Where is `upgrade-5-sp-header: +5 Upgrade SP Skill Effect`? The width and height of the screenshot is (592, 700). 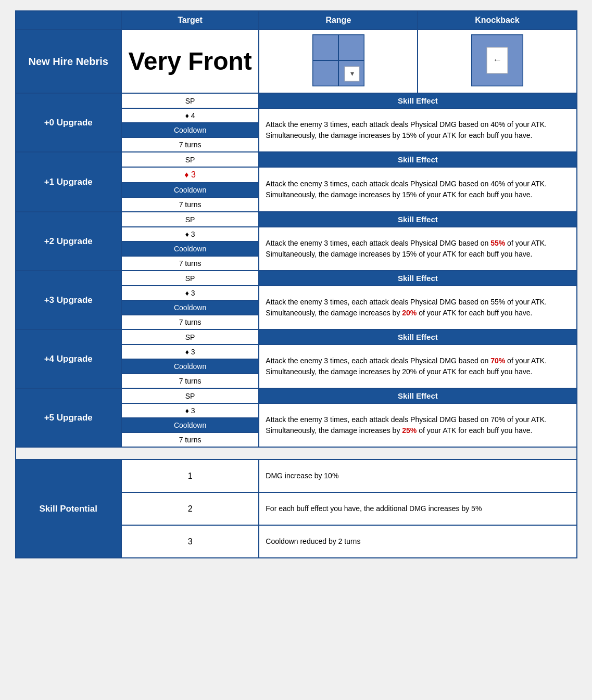
upgrade-5-sp-header: +5 Upgrade SP Skill Effect is located at coordinates (296, 396).